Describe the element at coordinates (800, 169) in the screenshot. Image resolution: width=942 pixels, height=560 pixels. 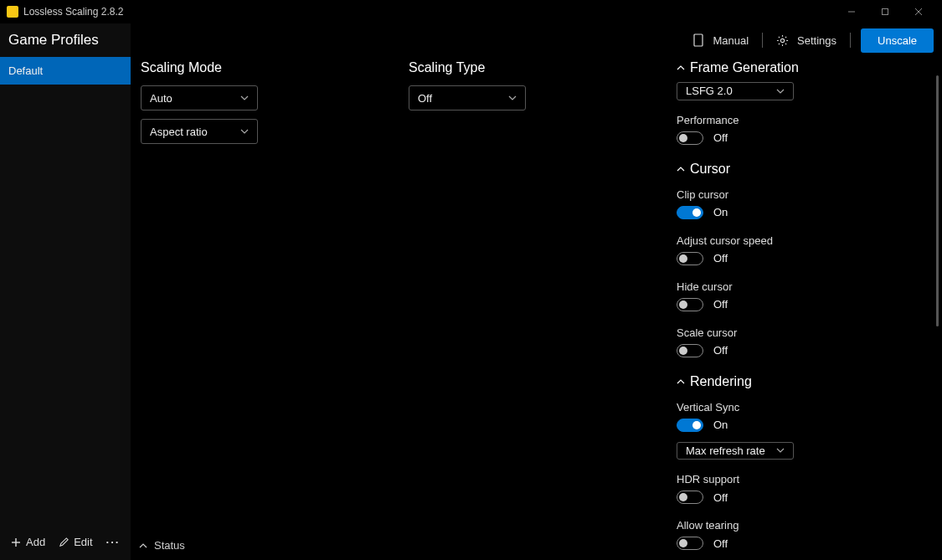
I see `cursor-header: Cursor` at that location.